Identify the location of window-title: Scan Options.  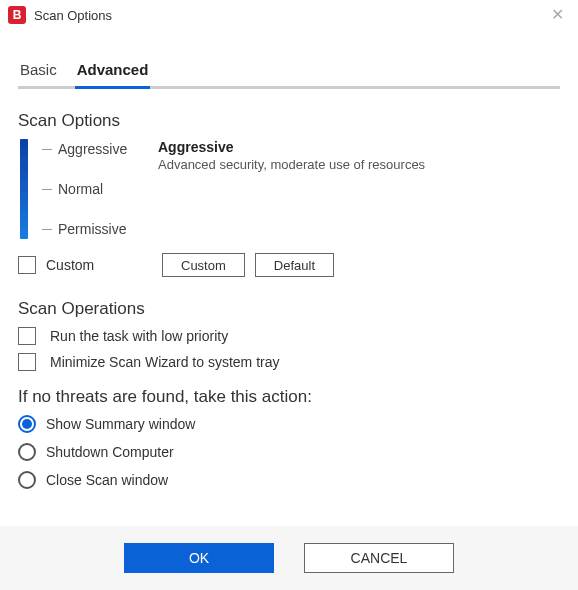
(290, 16).